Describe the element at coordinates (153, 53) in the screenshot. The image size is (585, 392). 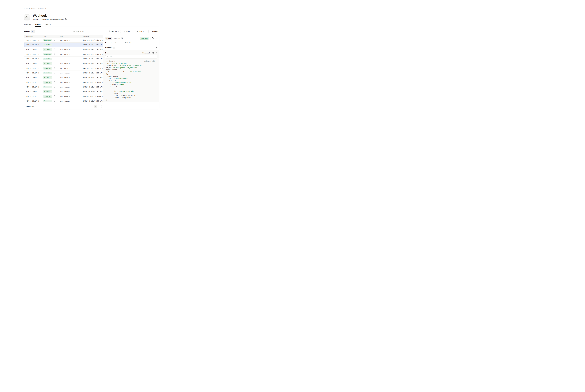
I see `copy-body-button` at that location.